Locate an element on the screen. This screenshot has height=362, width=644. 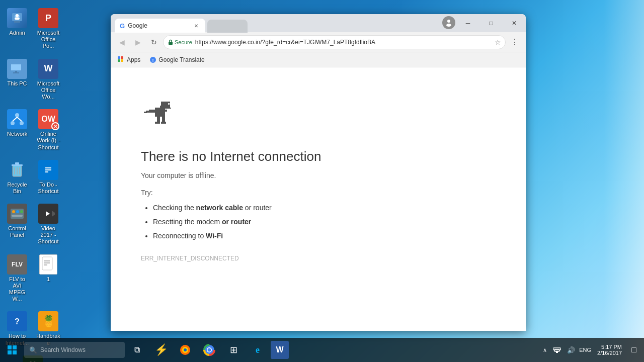
desktop-icons-container: Admin P Microsoft Office Po... This PC is located at coordinates (33, 169).